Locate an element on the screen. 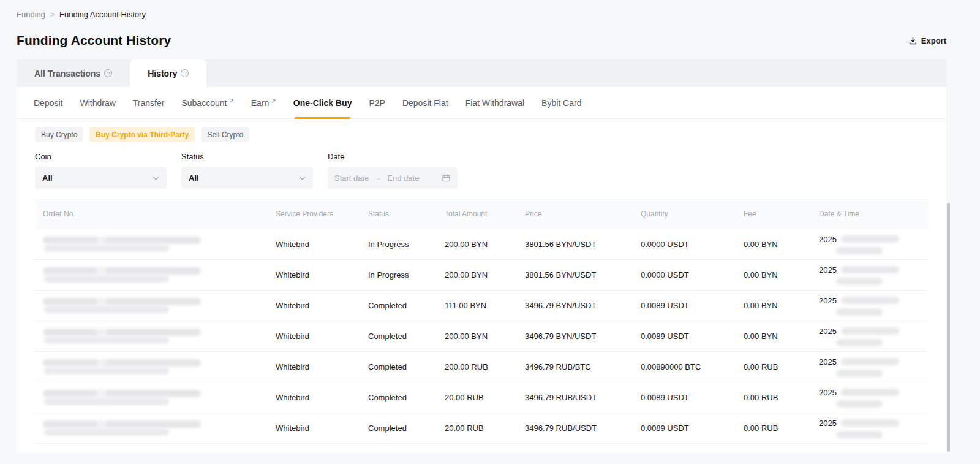 This screenshot has height=464, width=980. table-header-row: Order No.Service ProvidersStatusTotal Am… is located at coordinates (481, 214).